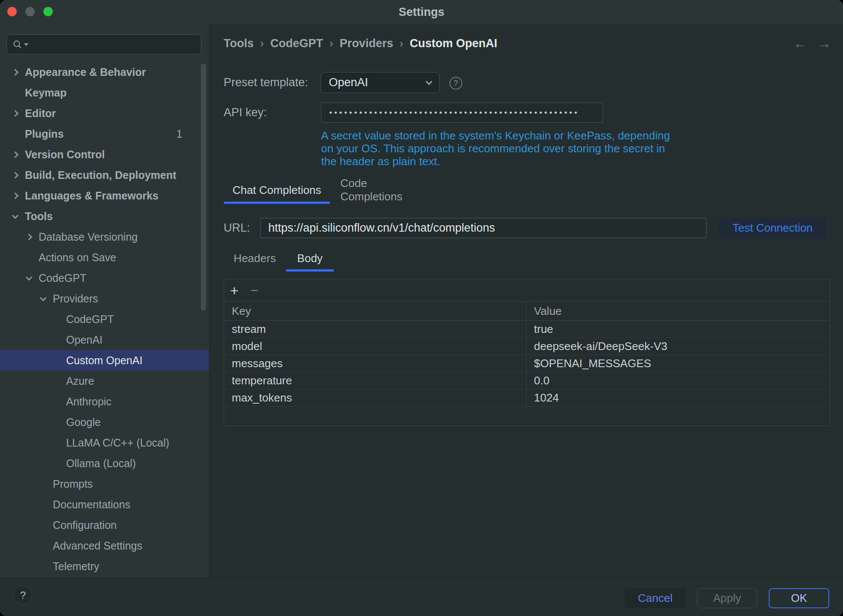  Describe the element at coordinates (375, 347) in the screenshot. I see `cell-key: model` at that location.